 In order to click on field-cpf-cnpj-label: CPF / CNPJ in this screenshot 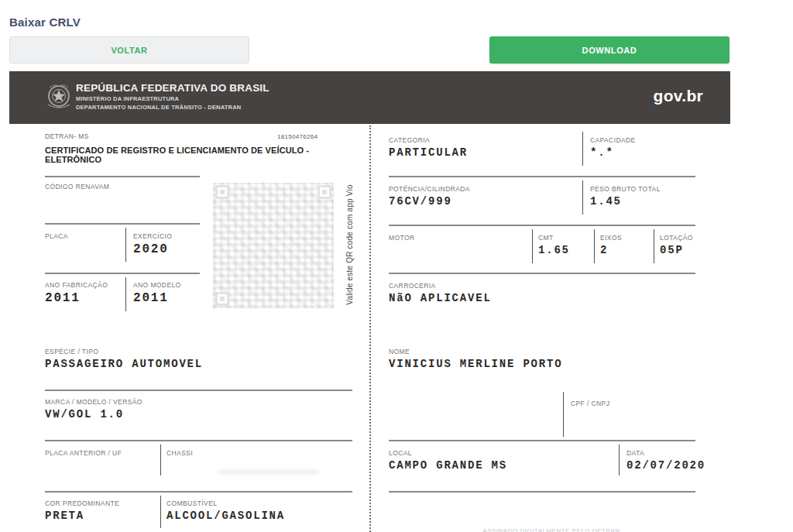, I will do `click(590, 403)`.